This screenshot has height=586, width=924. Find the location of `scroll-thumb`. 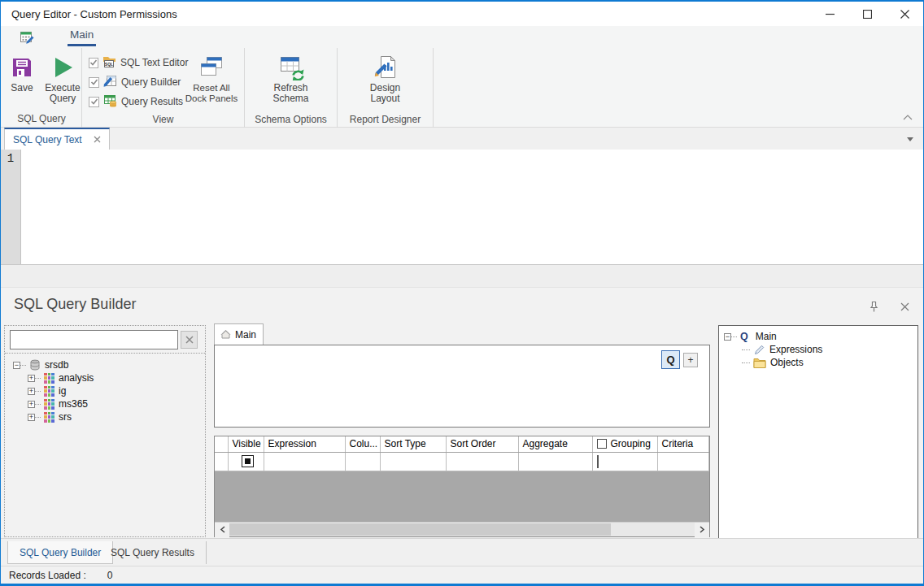

scroll-thumb is located at coordinates (420, 530).